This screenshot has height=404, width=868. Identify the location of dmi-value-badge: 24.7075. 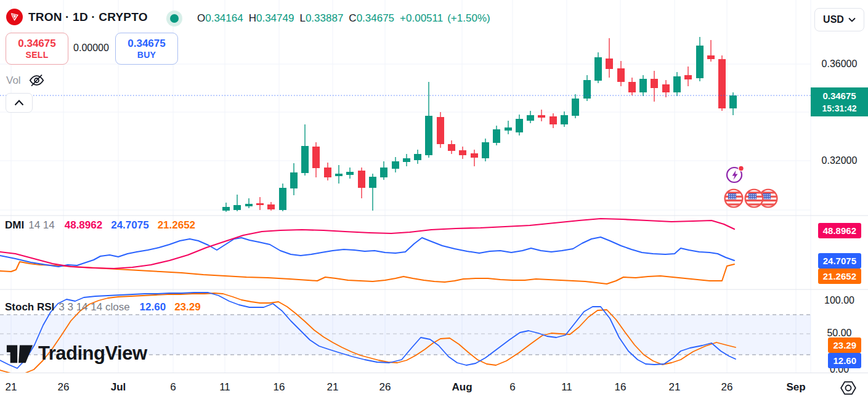
(840, 261).